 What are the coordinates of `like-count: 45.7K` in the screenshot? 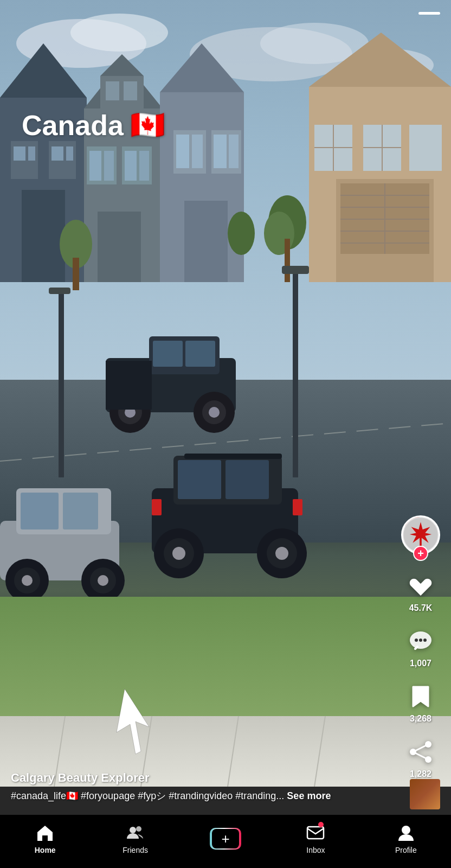 It's located at (421, 608).